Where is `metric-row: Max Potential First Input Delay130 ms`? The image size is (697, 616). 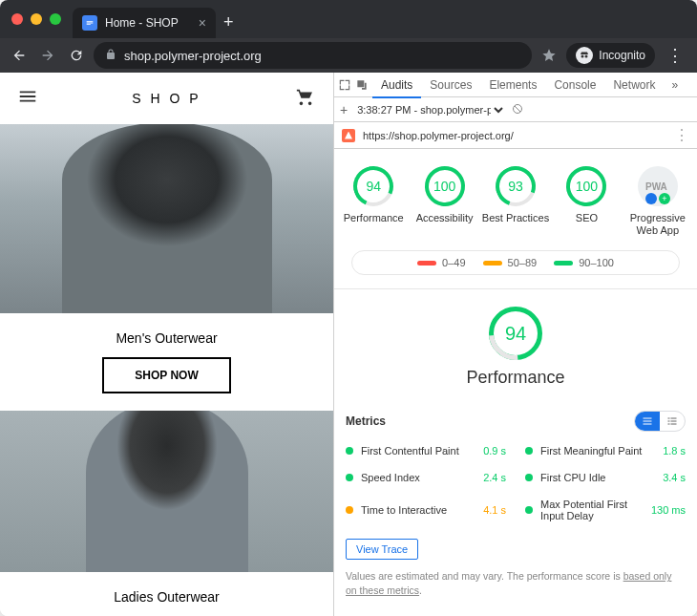
metric-row: Max Potential First Input Delay130 ms is located at coordinates (605, 510).